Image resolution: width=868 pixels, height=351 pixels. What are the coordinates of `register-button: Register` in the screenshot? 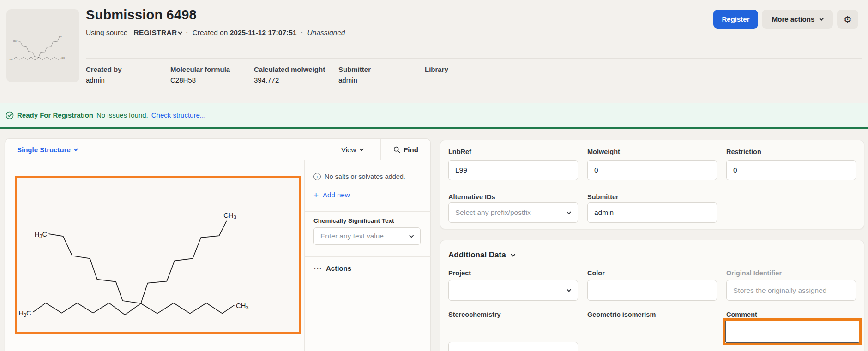 It's located at (736, 19).